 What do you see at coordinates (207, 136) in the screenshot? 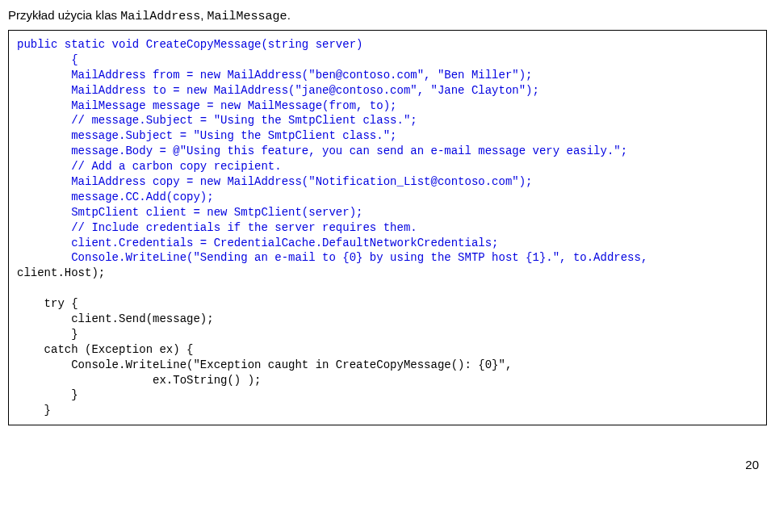
I see `code-line: message.Subject = "Using the SmtpClient …` at bounding box center [207, 136].